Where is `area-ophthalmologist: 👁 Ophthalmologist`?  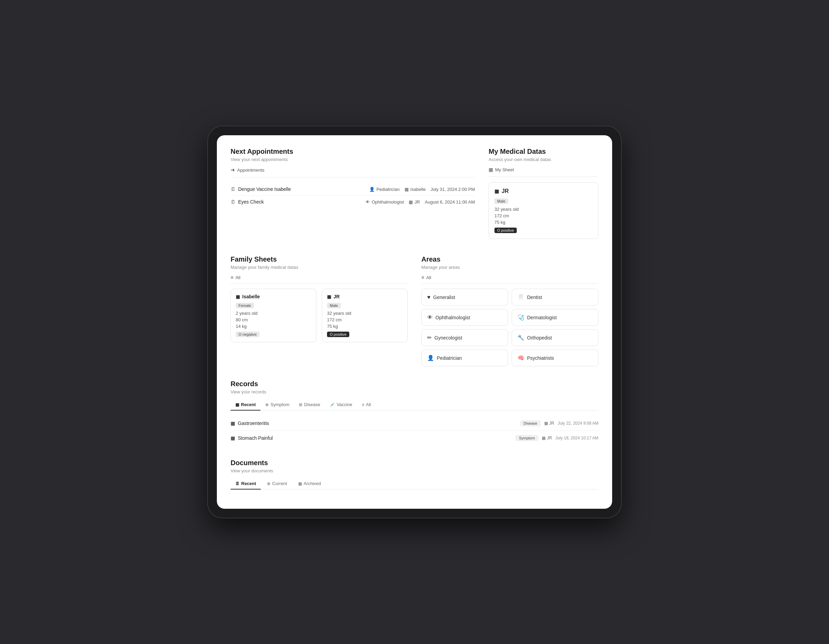
area-ophthalmologist: 👁 Ophthalmologist is located at coordinates (465, 317).